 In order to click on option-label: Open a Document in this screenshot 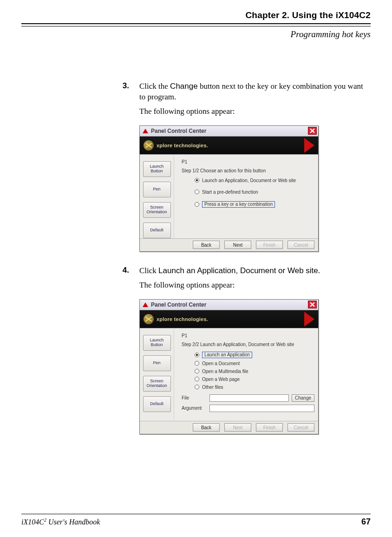, I will do `click(221, 363)`.